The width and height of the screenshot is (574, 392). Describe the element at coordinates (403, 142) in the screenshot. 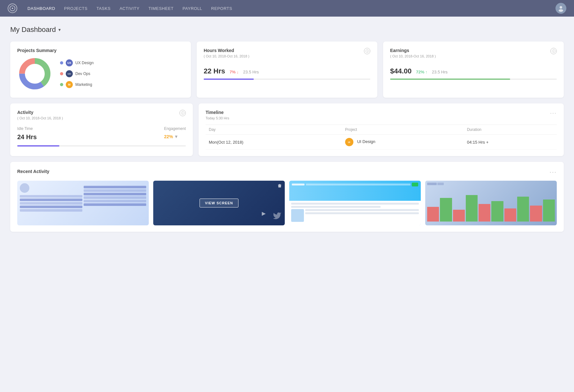

I see `cell-project: UI UI Design` at that location.